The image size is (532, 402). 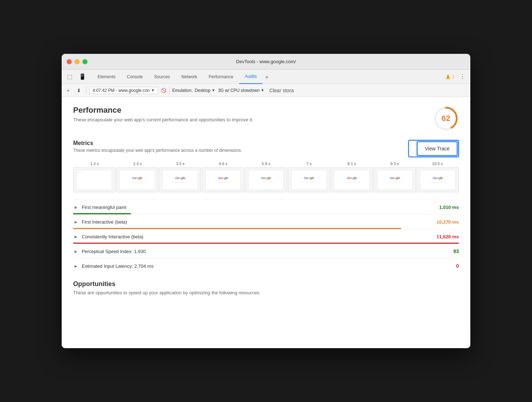 I want to click on block-icon: 🚫, so click(x=163, y=90).